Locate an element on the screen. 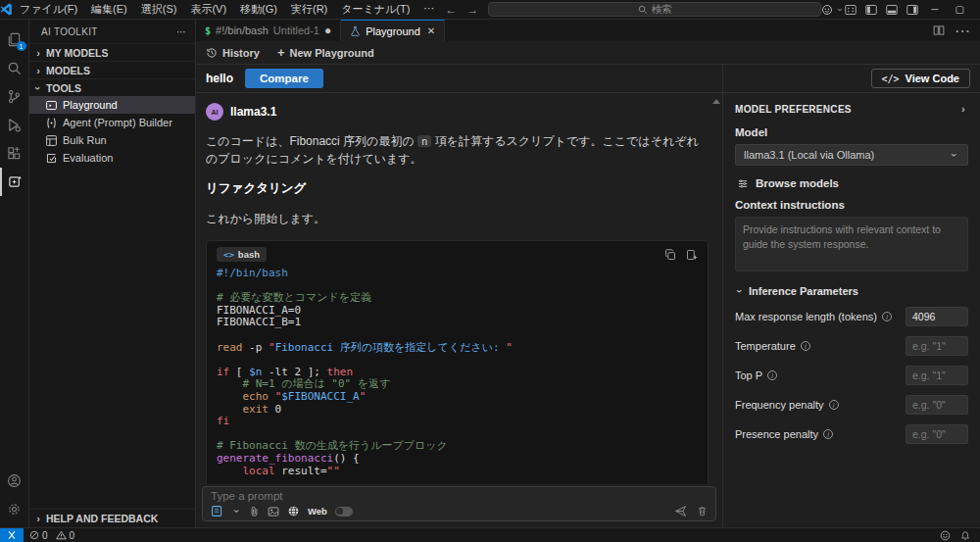  copilot-icon: › is located at coordinates (833, 10).